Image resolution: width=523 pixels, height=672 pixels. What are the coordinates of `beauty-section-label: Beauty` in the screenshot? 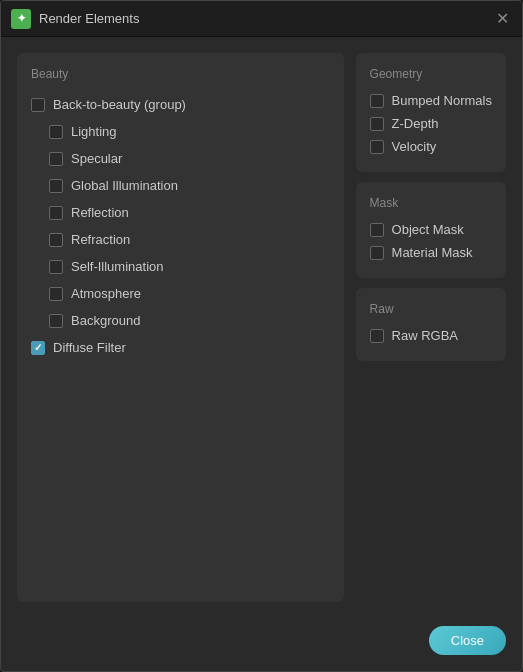 It's located at (180, 74).